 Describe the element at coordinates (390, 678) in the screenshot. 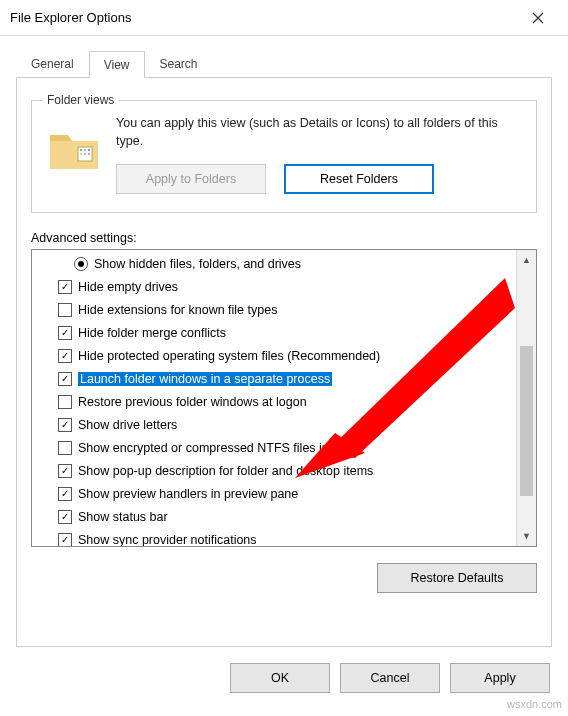

I see `cancel-button: Cancel` at that location.